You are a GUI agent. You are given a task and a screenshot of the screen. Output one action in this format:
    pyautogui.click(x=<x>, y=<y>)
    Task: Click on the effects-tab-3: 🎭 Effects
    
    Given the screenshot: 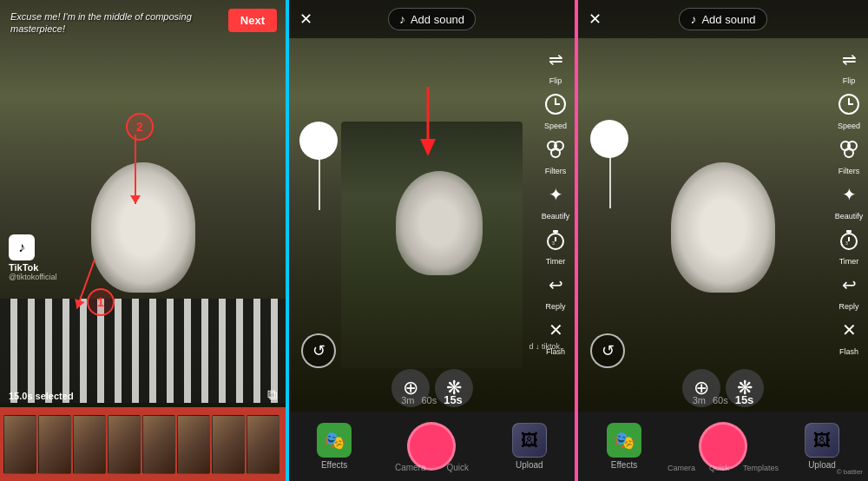 What is the action you would take?
    pyautogui.click(x=624, y=446)
    